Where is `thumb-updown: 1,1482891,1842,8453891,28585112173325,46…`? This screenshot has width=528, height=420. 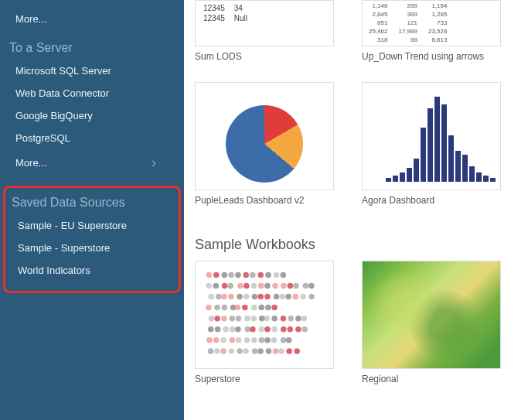
thumb-updown: 1,1482891,1842,8453891,28585112173325,46… is located at coordinates (431, 23).